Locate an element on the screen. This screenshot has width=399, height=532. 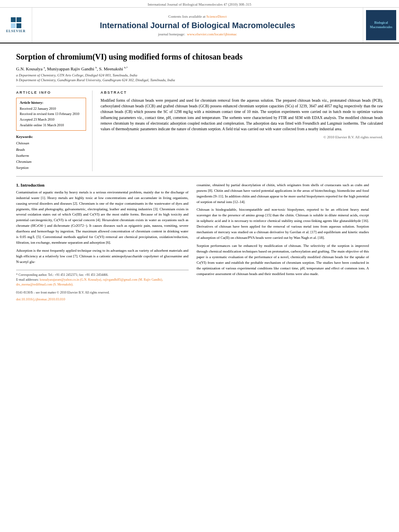
left-para-1: Contamination of aquatic media by heavy … is located at coordinates (102, 218).